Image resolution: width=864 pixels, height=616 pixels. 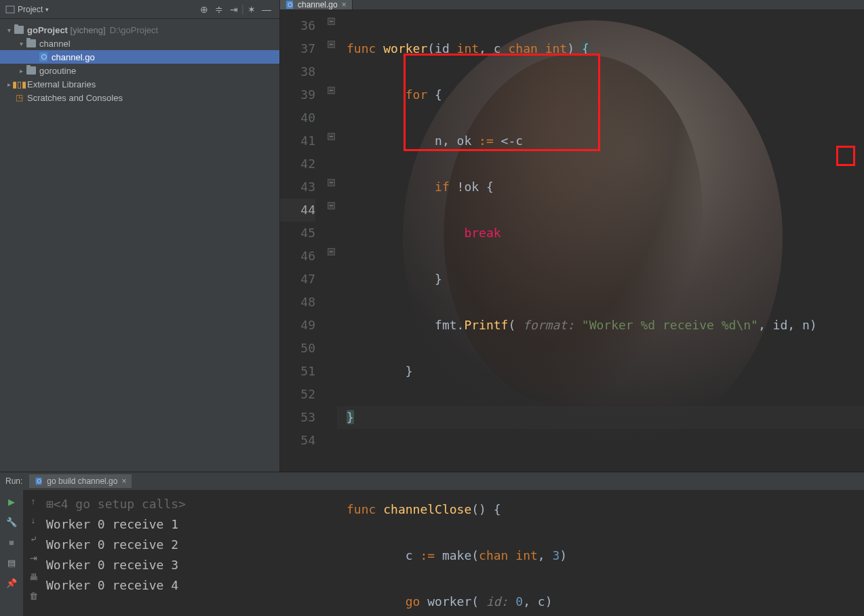 What do you see at coordinates (140, 43) in the screenshot?
I see `tree-folder-channel: ▾ channel` at bounding box center [140, 43].